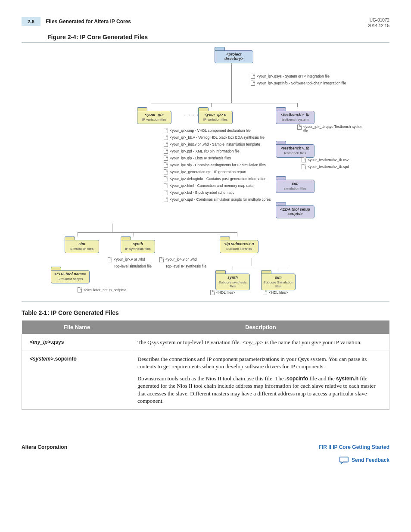 This screenshot has width=411, height=532. Describe the element at coordinates (208, 172) in the screenshot. I see `file-genrpt: <your_ip>_generation.rpt - IP generation…` at that location.